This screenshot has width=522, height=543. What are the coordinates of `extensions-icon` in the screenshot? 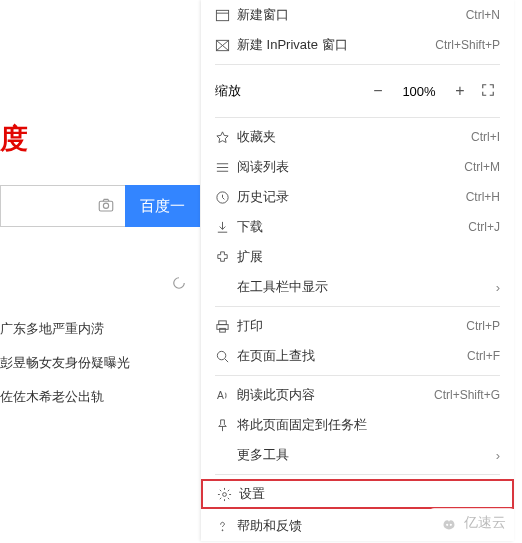 It's located at (226, 258).